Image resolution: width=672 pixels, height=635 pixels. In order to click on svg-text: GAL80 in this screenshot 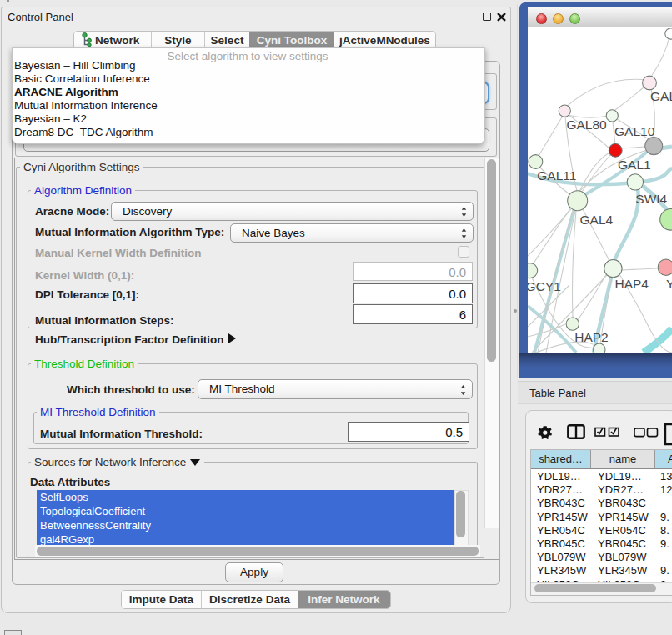, I will do `click(587, 125)`.